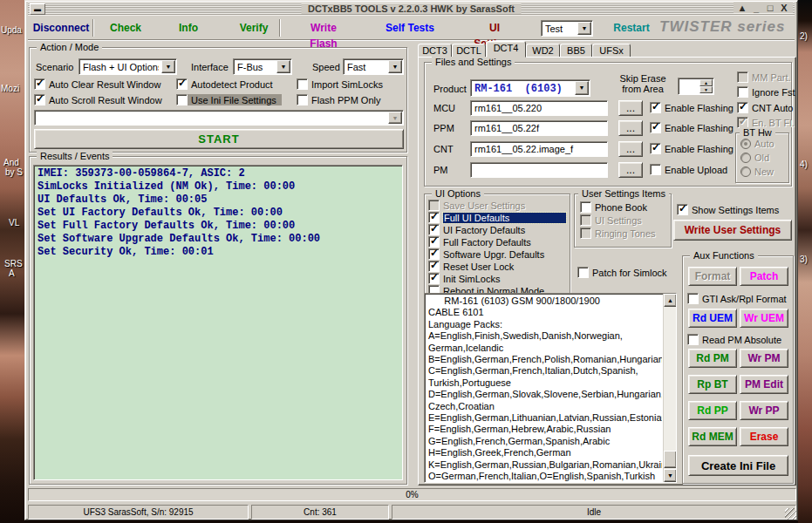 This screenshot has height=523, width=812. What do you see at coordinates (497, 218) in the screenshot?
I see `checkbox-full-ui-defaults: Full UI Defaults` at bounding box center [497, 218].